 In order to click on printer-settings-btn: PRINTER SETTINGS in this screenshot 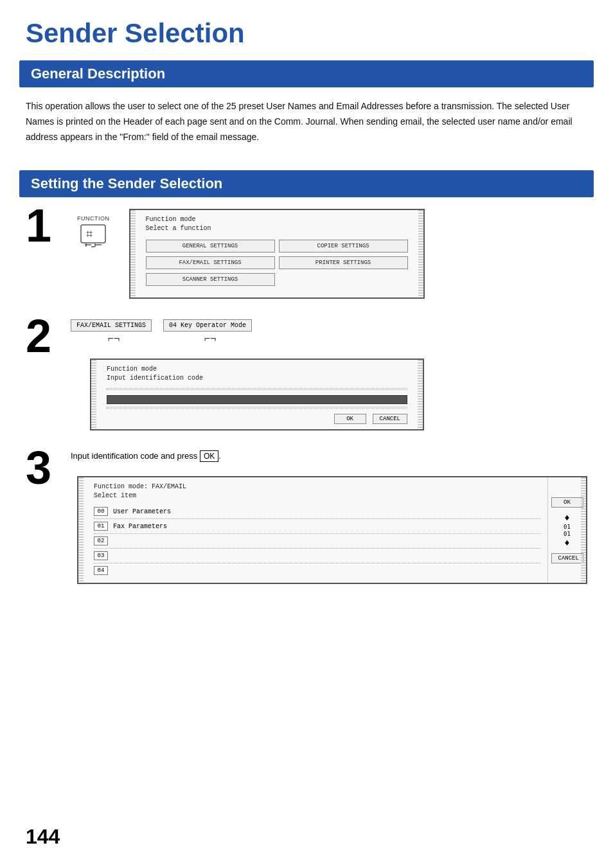, I will do `click(343, 263)`.